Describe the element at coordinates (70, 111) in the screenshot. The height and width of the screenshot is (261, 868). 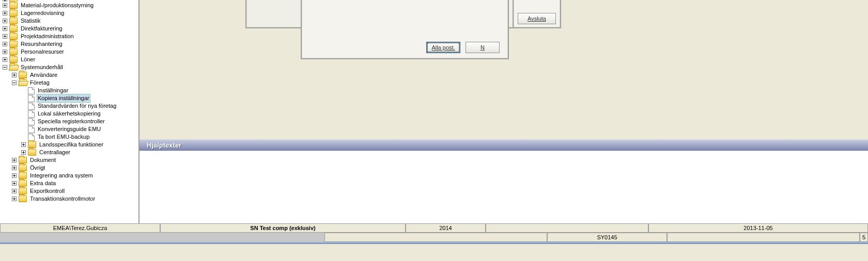
I see `navigation-tree: Material-/produktionsstyrningLagerredovi…` at that location.